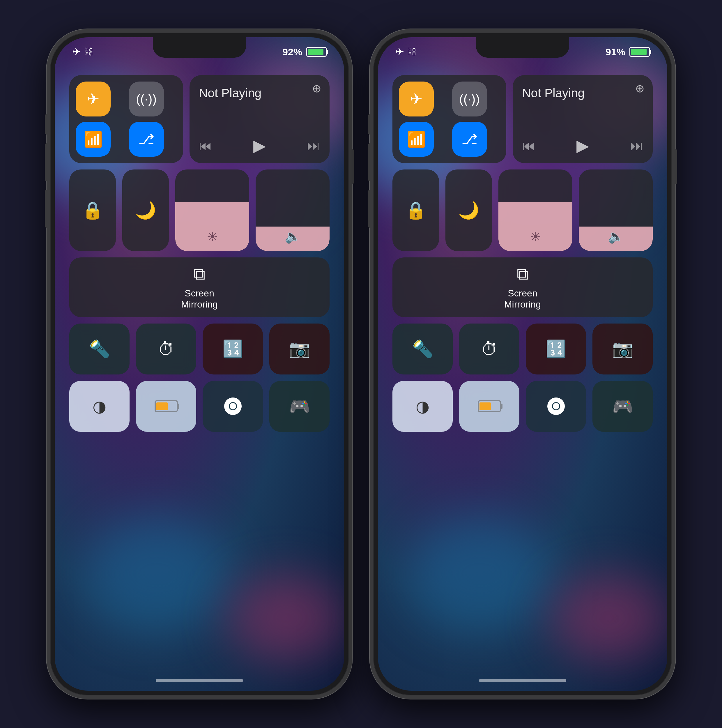 The image size is (722, 728). What do you see at coordinates (99, 406) in the screenshot?
I see `dark-mode-btn-left: ◑` at bounding box center [99, 406].